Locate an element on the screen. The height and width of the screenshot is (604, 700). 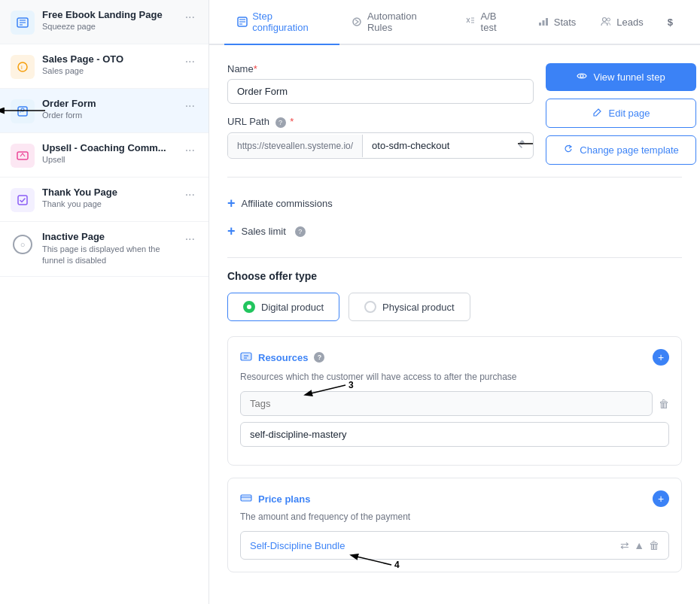
sidebar-item-content: Upsell - Coaching Comm... Upsell is located at coordinates (112, 153).